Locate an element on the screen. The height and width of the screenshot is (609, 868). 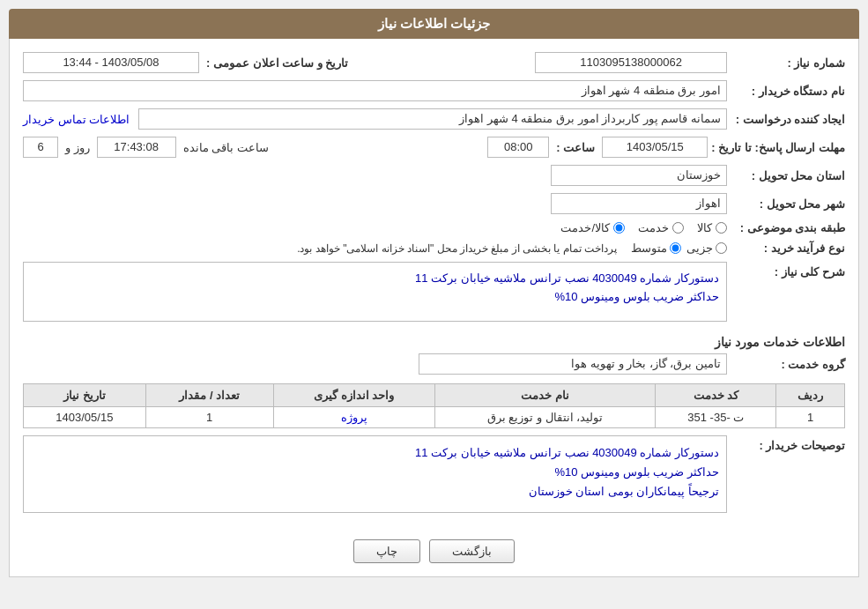
services-table: ردیف کد خدمت نام خدمت واحد اندازه گیری ت… is located at coordinates (434, 405).